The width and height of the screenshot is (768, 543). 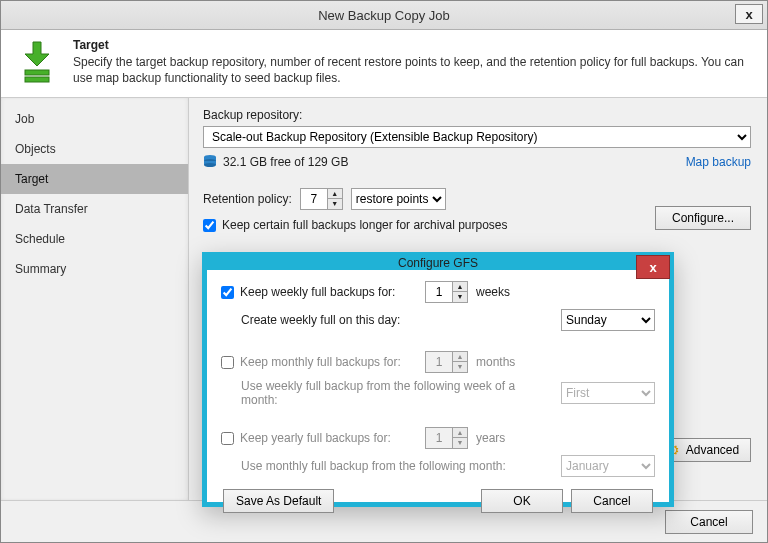 I want to click on cancel-button: Cancel, so click(x=709, y=522).